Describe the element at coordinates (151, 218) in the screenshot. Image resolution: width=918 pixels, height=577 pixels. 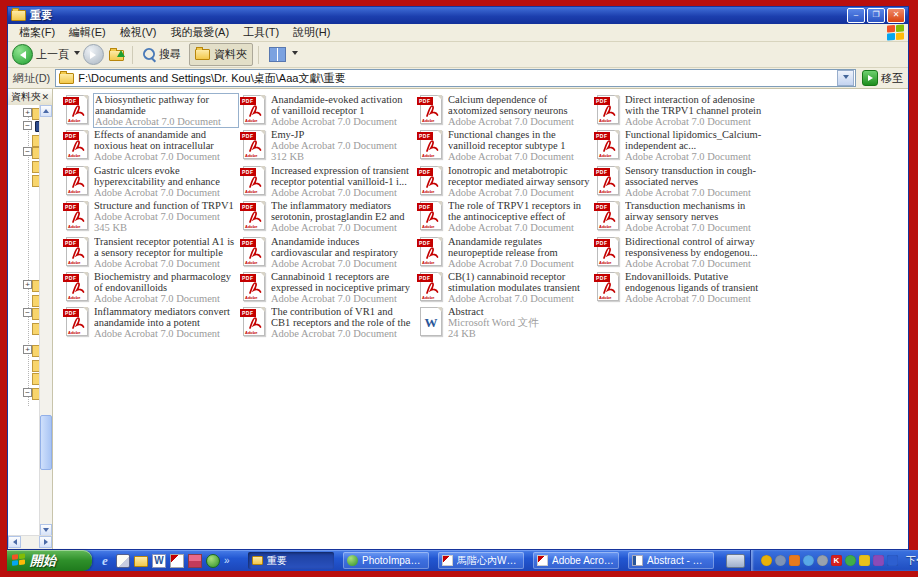
I see `file-item: PDFAdobeStructure and function of TRPV1A…` at that location.